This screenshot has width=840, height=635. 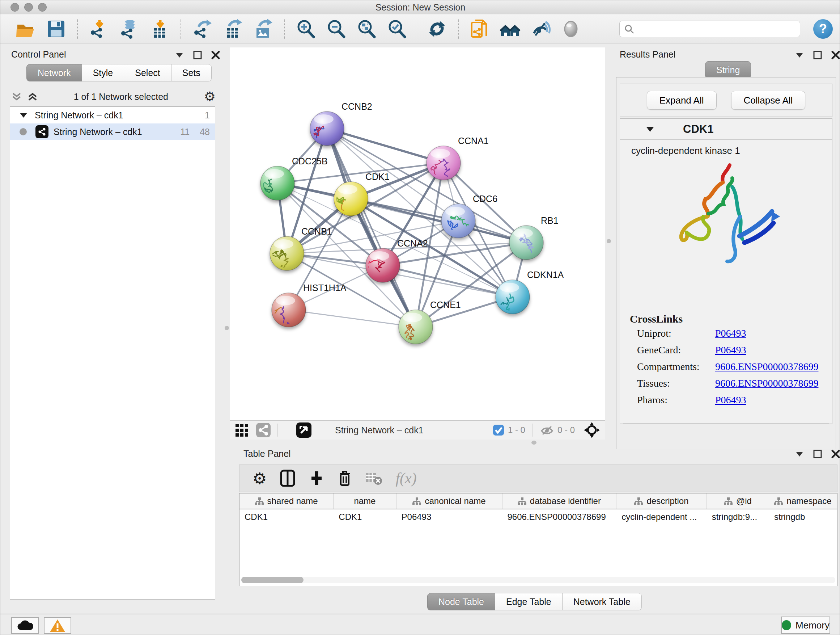 I want to click on left-splitter-handle, so click(x=227, y=328).